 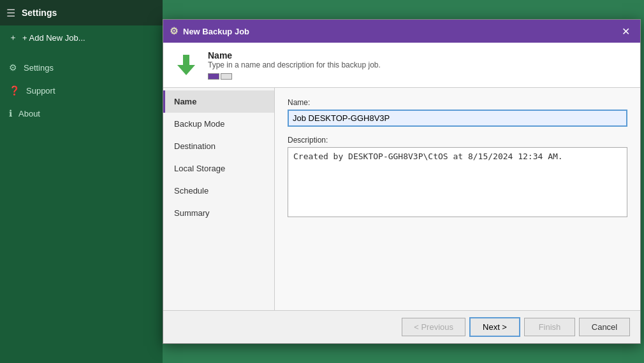 I want to click on wizard-step-summary: Summary, so click(x=219, y=213).